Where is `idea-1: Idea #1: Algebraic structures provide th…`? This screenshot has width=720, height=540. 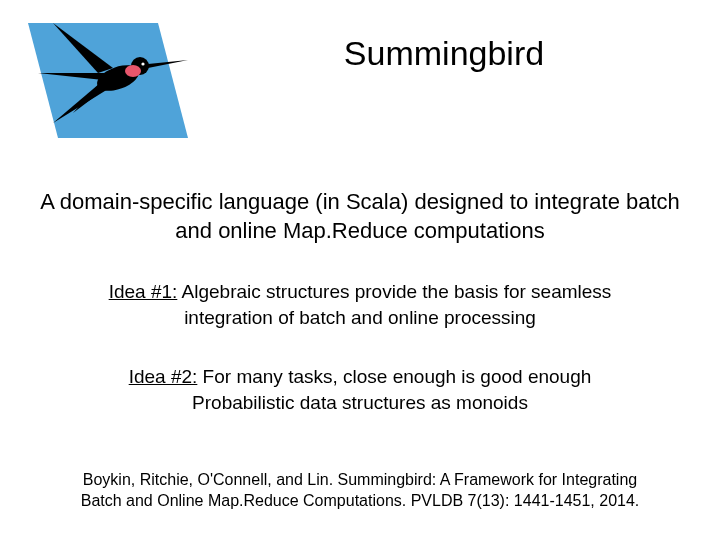
idea-1: Idea #1: Algebraic structures provide th… is located at coordinates (360, 304).